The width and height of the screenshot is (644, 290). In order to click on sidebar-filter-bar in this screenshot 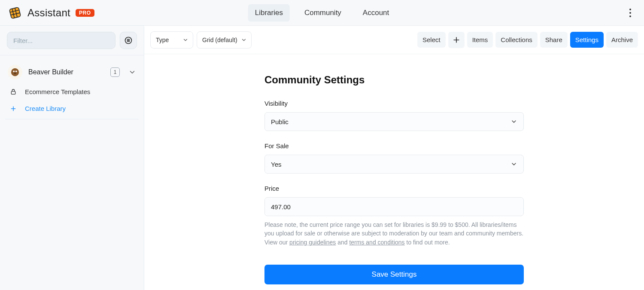, I will do `click(72, 40)`.